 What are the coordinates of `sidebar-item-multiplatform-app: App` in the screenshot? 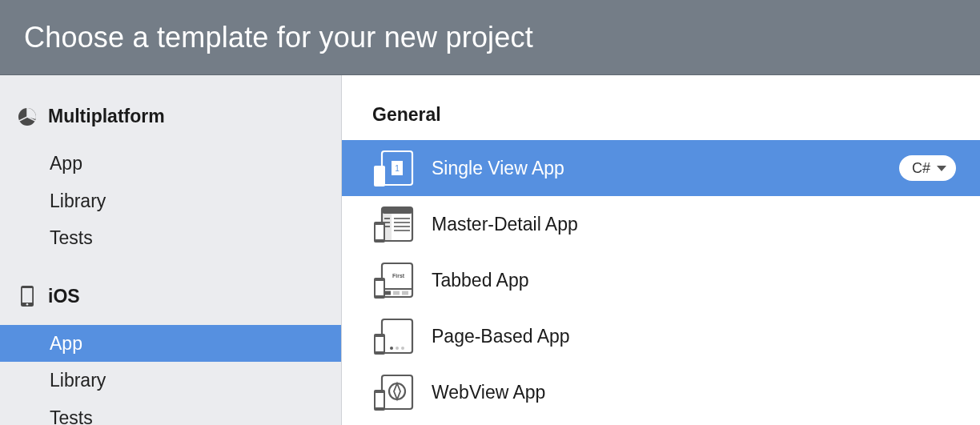 It's located at (171, 163).